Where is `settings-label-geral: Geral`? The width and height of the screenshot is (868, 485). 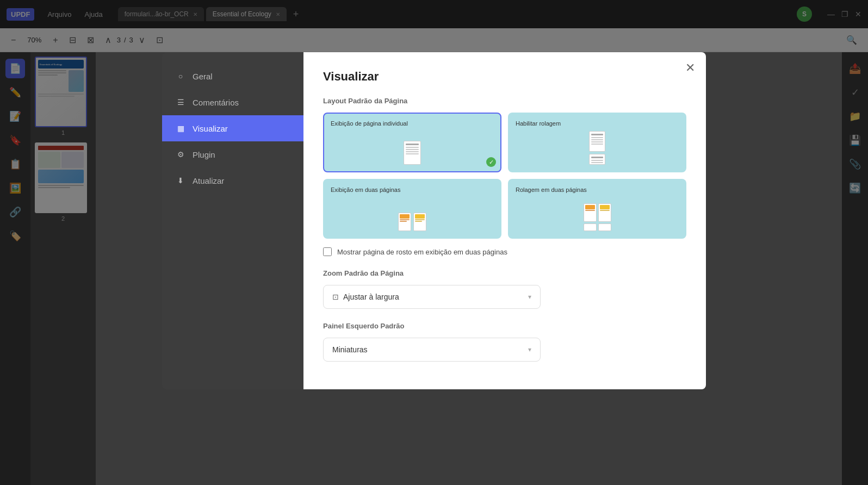 settings-label-geral: Geral is located at coordinates (202, 76).